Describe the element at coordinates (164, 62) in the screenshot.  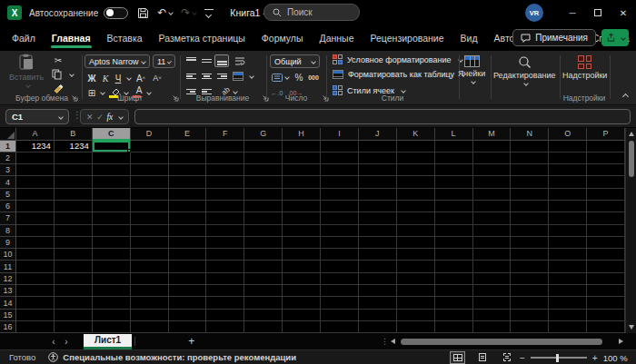
I see `font-size-combo: 11` at that location.